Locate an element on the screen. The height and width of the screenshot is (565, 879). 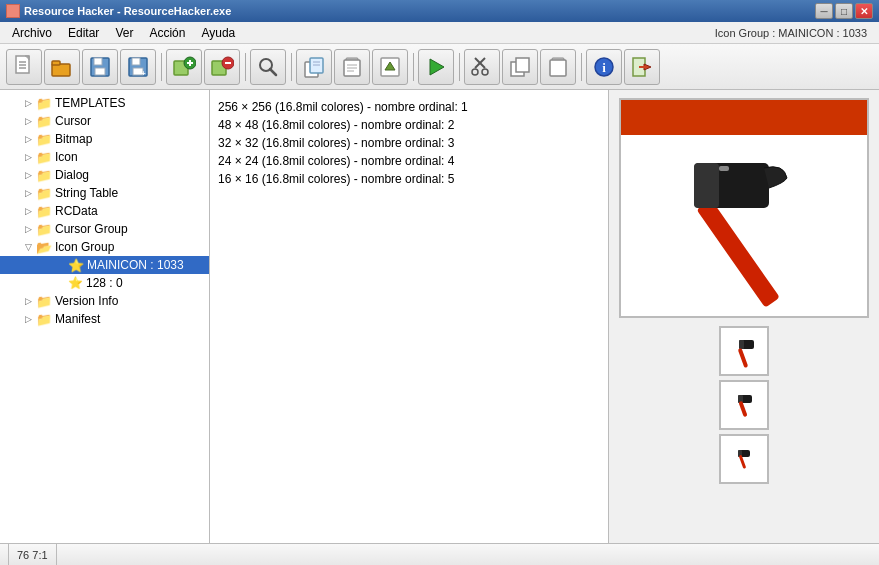
tree-item-manifest: ▷ 📁 Manifest is located at coordinates (104, 319).